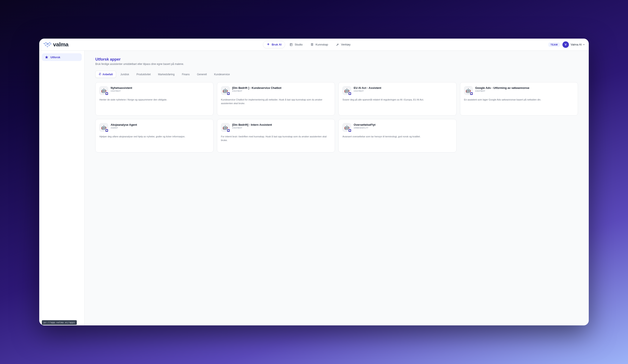  What do you see at coordinates (62, 57) in the screenshot?
I see `sidebar-item-utforsk: Utforsk` at bounding box center [62, 57].